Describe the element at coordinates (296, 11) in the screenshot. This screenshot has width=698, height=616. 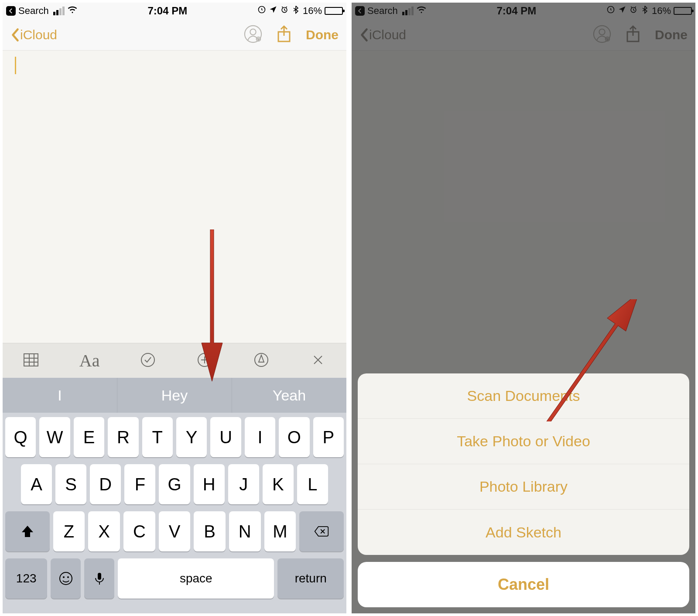
I see `bluetooth-icon` at that location.